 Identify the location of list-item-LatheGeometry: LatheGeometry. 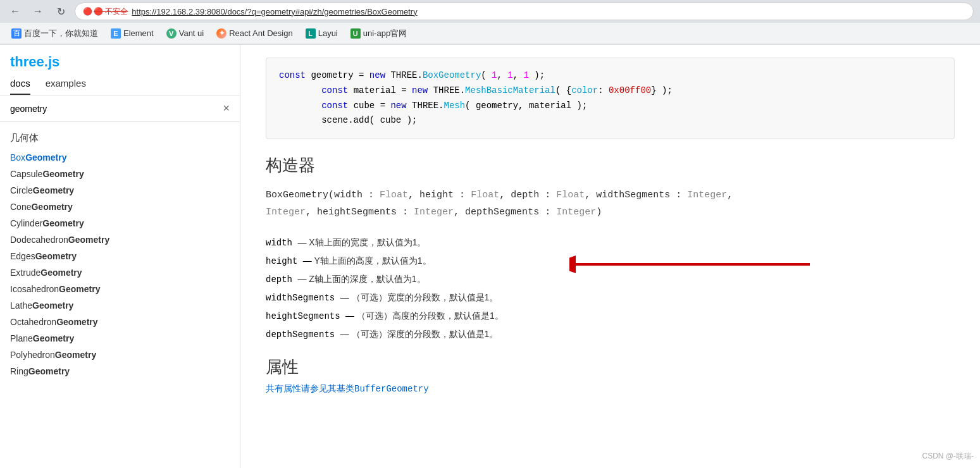
(120, 305).